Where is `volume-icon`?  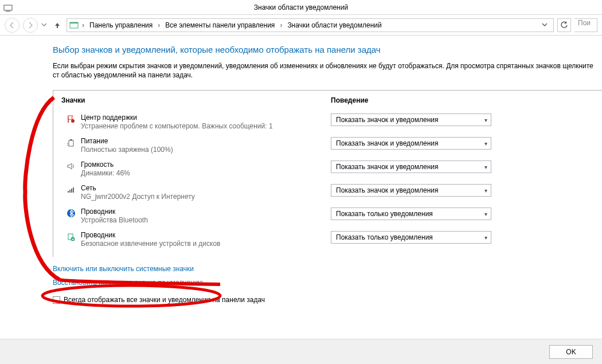
volume-icon is located at coordinates (71, 166).